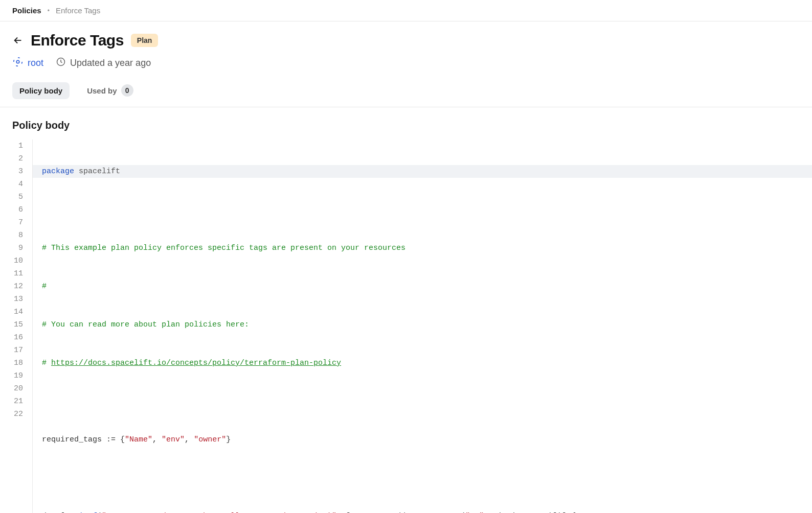 The height and width of the screenshot is (513, 812). Describe the element at coordinates (406, 94) in the screenshot. I see `tabs: Policy body Used by 0` at that location.